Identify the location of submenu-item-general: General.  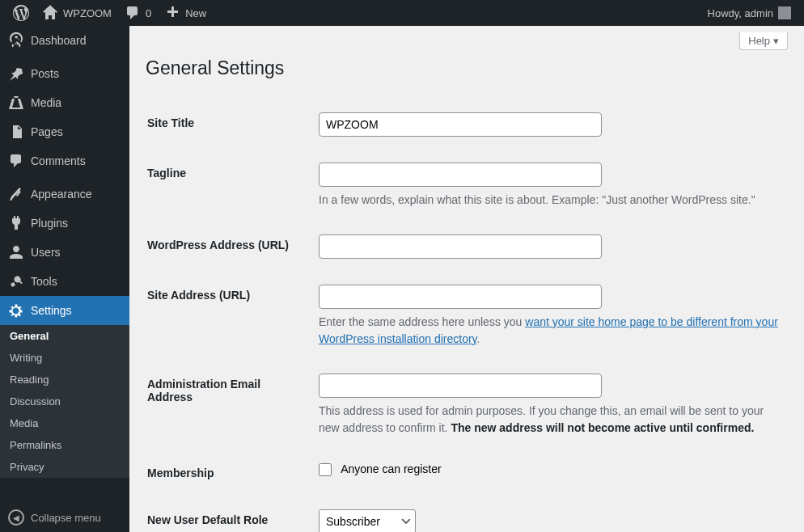
(65, 336).